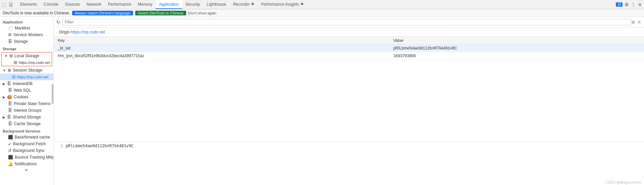  I want to click on tab-elements: Elements, so click(29, 5).